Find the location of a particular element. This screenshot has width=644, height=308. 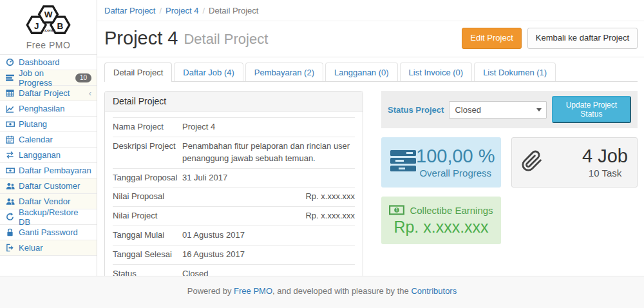

footer-text: , and developed with pleasure by the is located at coordinates (341, 291).